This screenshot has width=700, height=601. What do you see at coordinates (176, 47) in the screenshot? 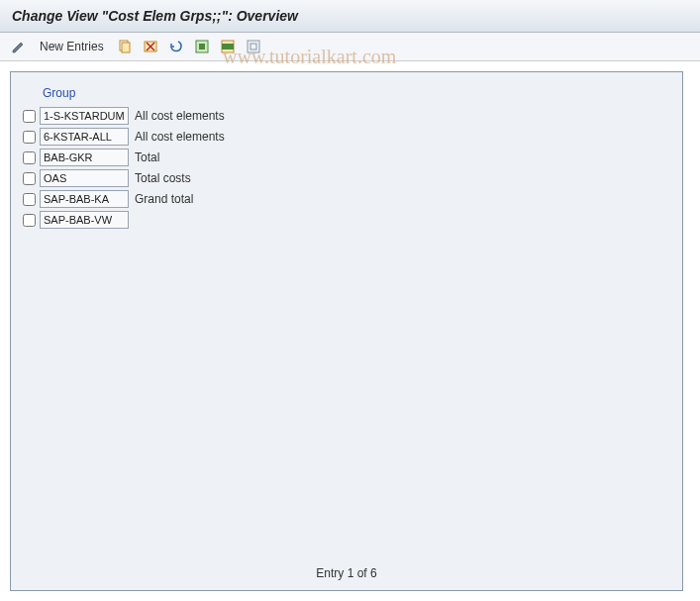
I see `undo-icon` at bounding box center [176, 47].